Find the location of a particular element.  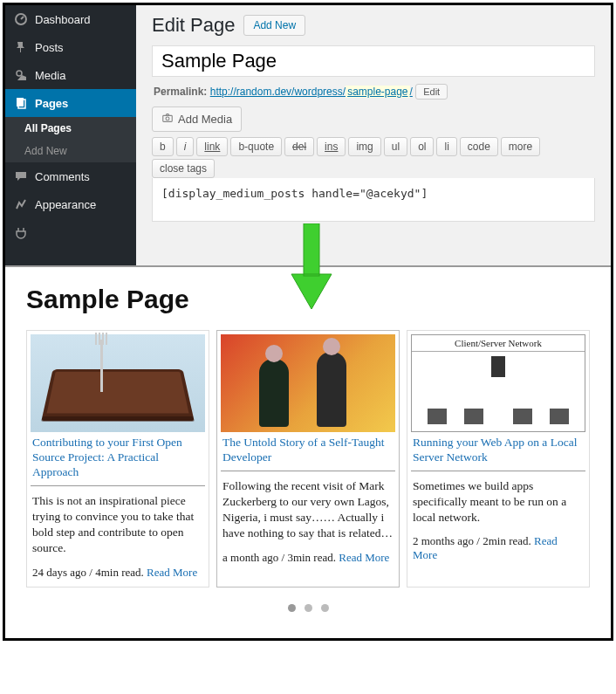

post-title: Contributing to your First Open Source P… is located at coordinates (118, 459).